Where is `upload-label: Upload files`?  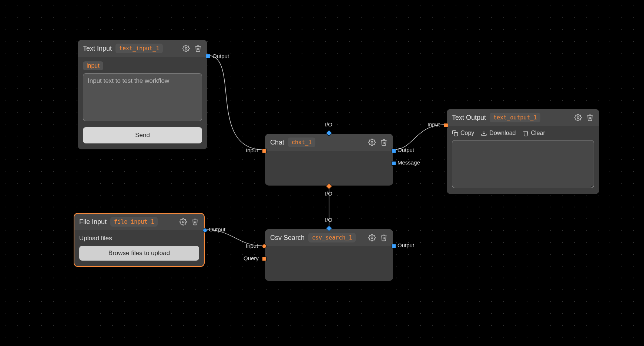
upload-label: Upload files is located at coordinates (139, 238).